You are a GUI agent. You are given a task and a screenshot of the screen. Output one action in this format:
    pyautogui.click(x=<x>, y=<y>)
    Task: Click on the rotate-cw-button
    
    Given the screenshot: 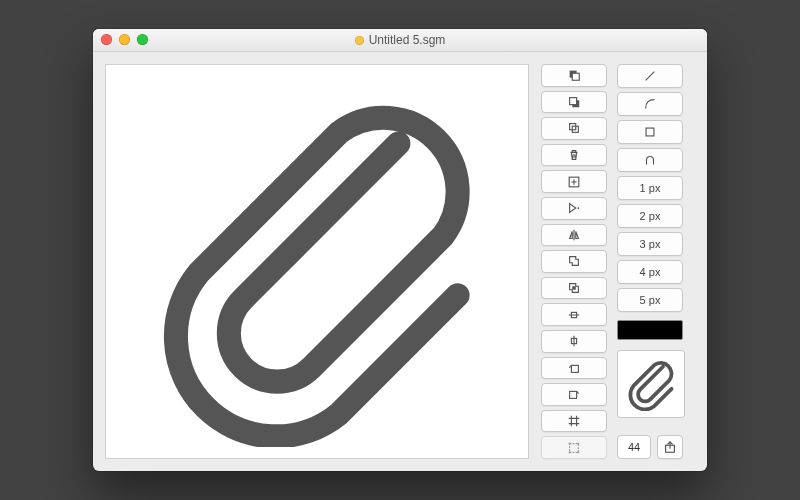 What is the action you would take?
    pyautogui.click(x=574, y=394)
    